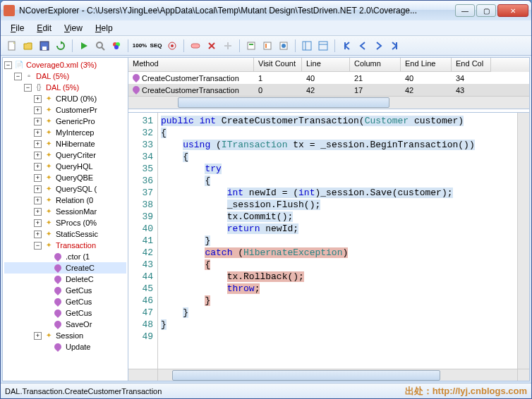 Image resolution: width=532 pixels, height=399 pixels. Describe the element at coordinates (77, 234) in the screenshot. I see `tree-item: StaticSessic` at that location.